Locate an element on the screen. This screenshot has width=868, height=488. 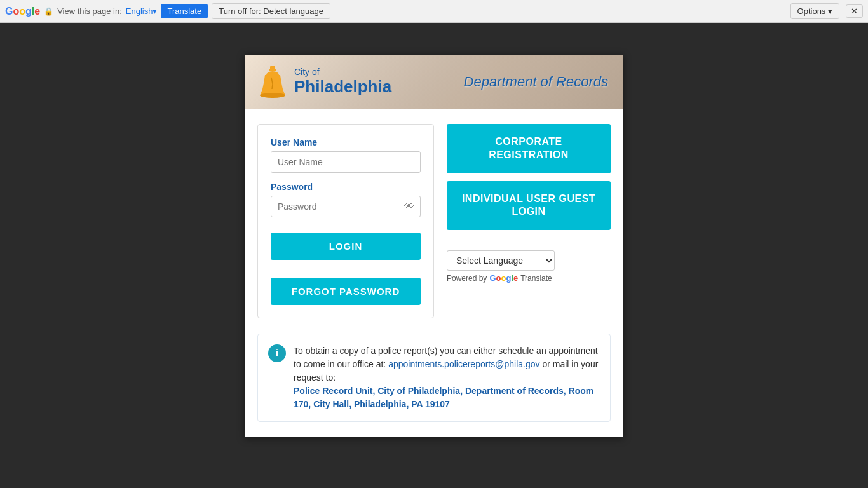
translate-bar: Google 🔒 View this page in: English▾ Tra… is located at coordinates (434, 11).